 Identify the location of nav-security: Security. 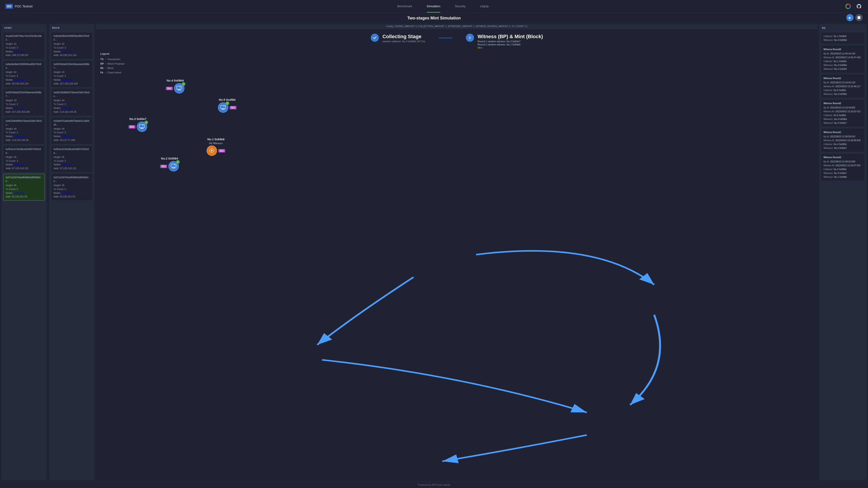
(460, 6).